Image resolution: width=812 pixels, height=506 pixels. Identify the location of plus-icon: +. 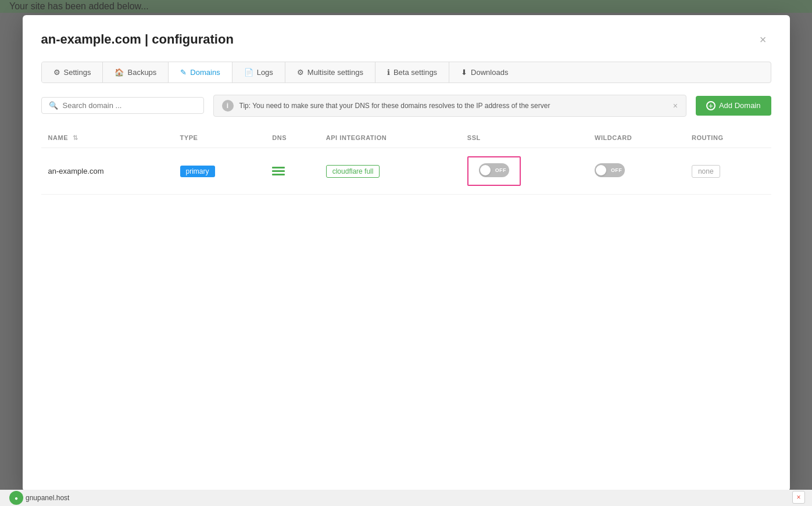
(711, 106).